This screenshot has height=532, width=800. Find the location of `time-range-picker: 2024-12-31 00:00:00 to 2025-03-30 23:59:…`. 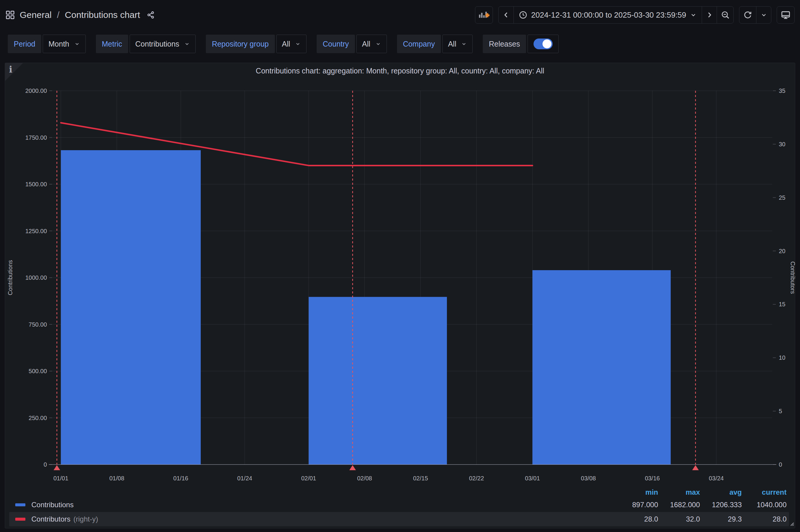

time-range-picker: 2024-12-31 00:00:00 to 2025-03-30 23:59:… is located at coordinates (608, 15).